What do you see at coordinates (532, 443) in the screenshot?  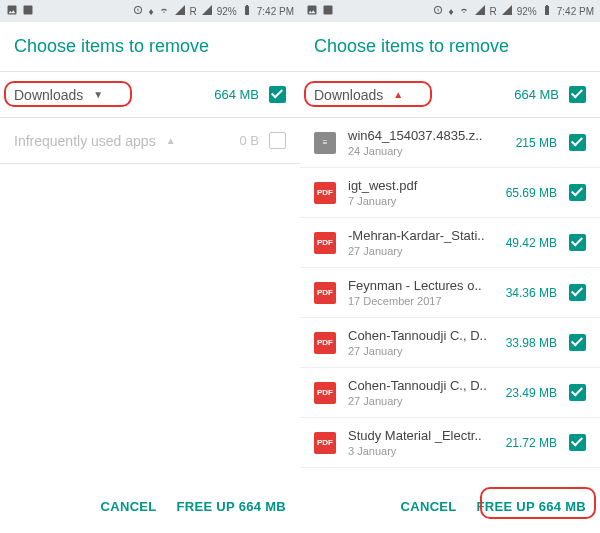 I see `item-size: 21.72 MB` at bounding box center [532, 443].